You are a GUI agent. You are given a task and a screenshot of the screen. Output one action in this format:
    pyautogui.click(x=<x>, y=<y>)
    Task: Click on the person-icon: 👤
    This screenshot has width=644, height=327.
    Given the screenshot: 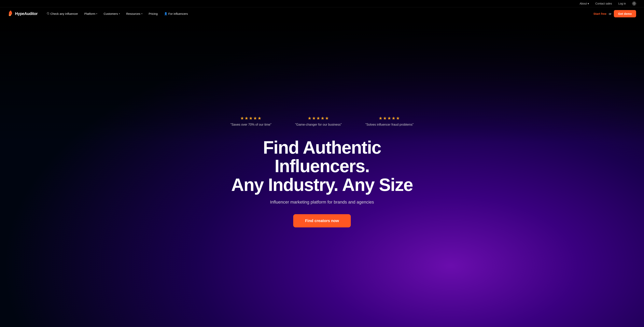 What is the action you would take?
    pyautogui.click(x=166, y=14)
    